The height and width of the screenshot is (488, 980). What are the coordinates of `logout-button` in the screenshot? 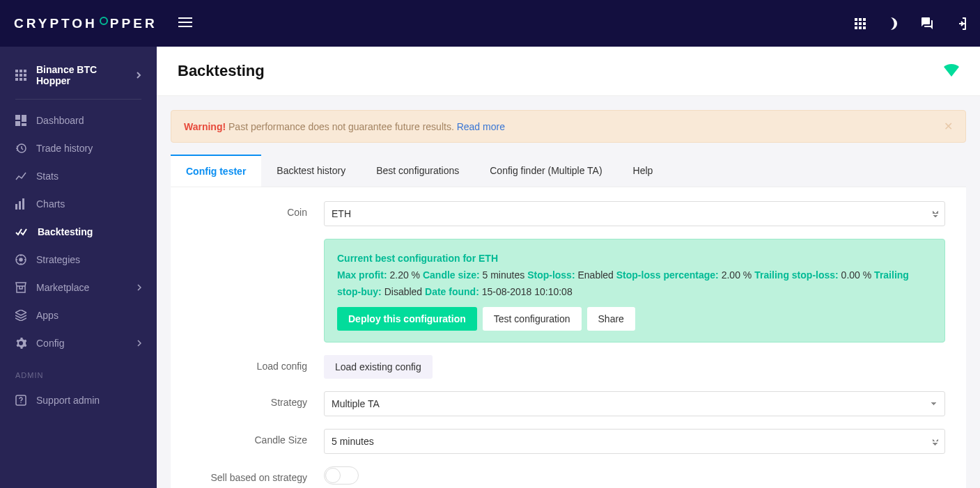 It's located at (960, 24).